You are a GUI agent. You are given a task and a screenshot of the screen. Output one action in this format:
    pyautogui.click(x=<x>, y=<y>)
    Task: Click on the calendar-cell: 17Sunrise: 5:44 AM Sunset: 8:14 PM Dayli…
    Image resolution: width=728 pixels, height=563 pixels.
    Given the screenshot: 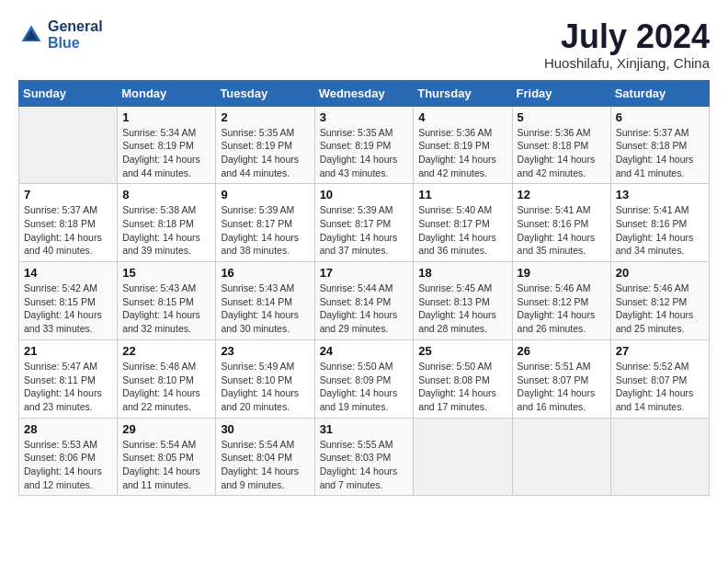 What is the action you would take?
    pyautogui.click(x=364, y=302)
    